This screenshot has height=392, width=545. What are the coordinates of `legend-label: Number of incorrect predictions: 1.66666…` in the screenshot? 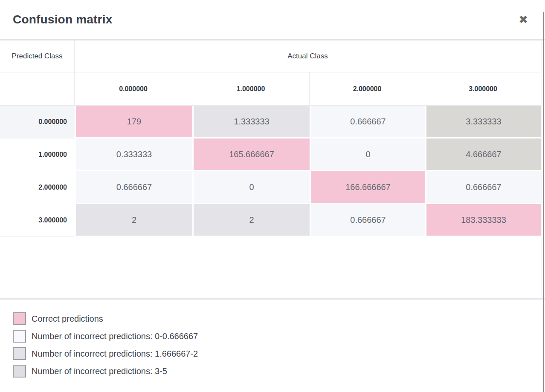 It's located at (115, 354).